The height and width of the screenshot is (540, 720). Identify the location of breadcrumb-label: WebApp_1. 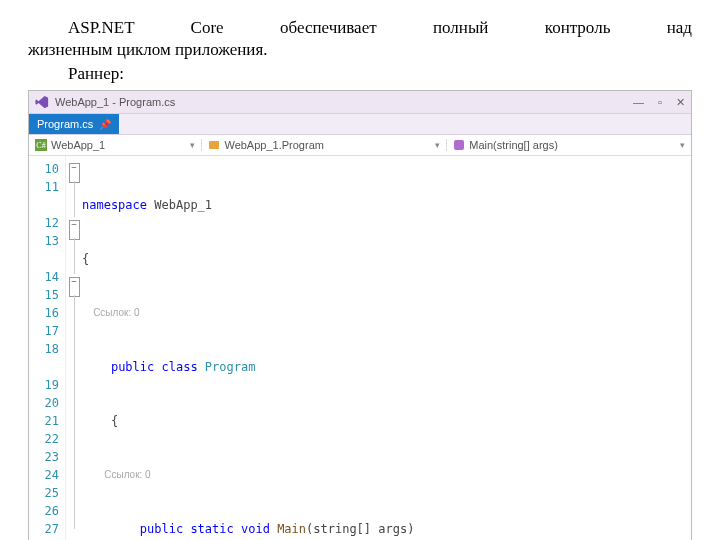
(78, 145).